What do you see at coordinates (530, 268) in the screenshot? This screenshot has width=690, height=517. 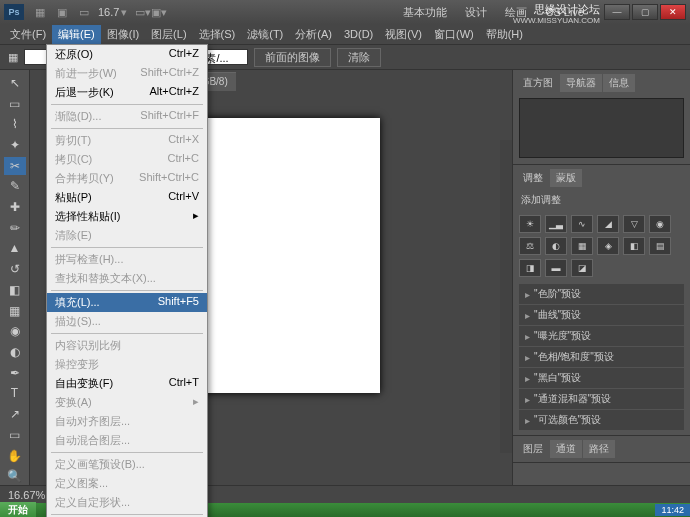 I see `threshold-icon: ◨` at bounding box center [530, 268].